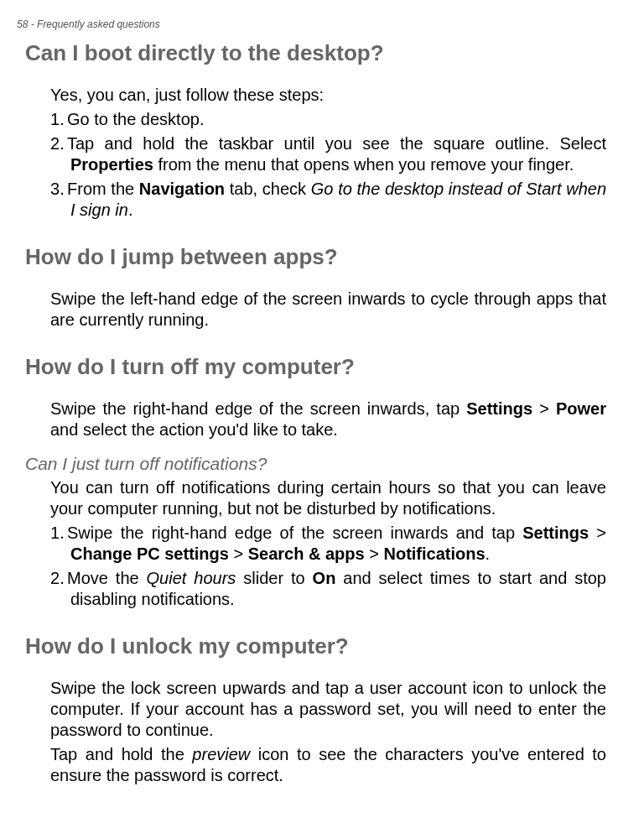 Image resolution: width=644 pixels, height=823 pixels. What do you see at coordinates (329, 154) in the screenshot?
I see `list-item: Tap and hold the taskbar until you see t…` at bounding box center [329, 154].